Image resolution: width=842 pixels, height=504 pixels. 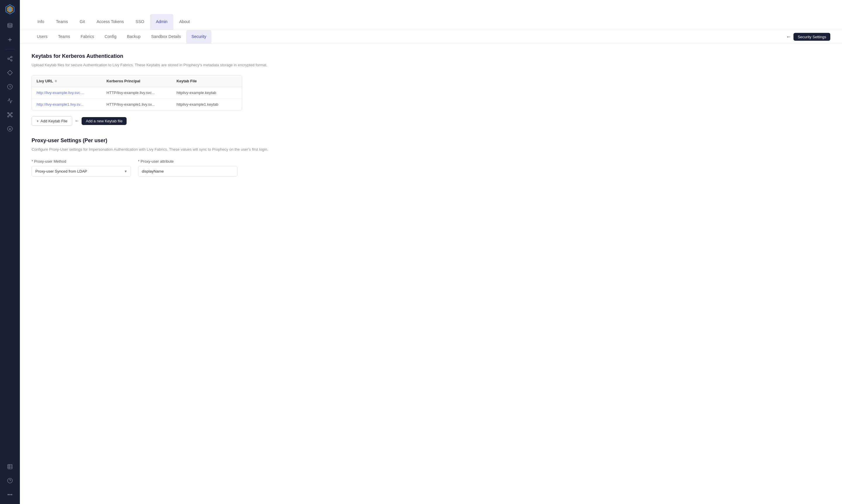 What do you see at coordinates (10, 481) in the screenshot?
I see `help-icon` at bounding box center [10, 481].